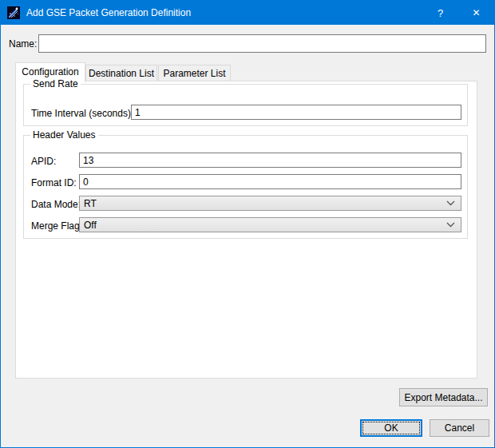 The width and height of the screenshot is (495, 448). What do you see at coordinates (270, 182) in the screenshot?
I see `format-id-input` at bounding box center [270, 182].